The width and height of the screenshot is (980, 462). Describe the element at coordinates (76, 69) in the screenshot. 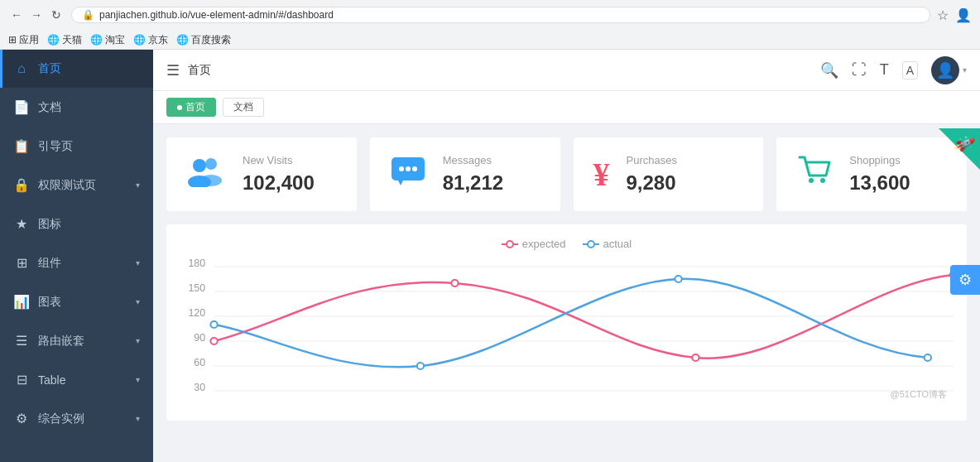

I see `sidebar-item-home: ⌂ 首页` at that location.